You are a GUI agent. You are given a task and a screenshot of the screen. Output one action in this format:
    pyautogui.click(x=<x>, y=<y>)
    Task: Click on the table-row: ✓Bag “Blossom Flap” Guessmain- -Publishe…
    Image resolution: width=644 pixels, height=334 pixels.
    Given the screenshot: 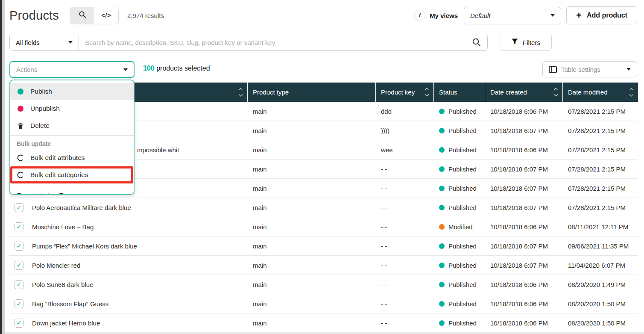 What is the action you would take?
    pyautogui.click(x=324, y=304)
    